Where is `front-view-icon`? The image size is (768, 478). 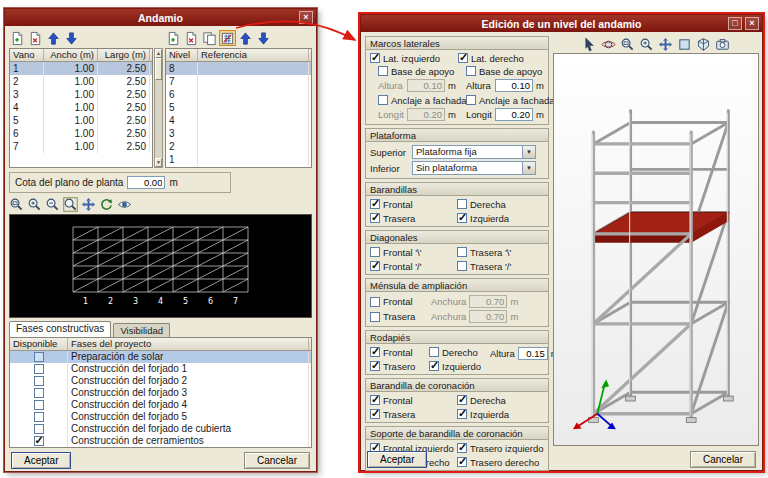 front-view-icon is located at coordinates (684, 44).